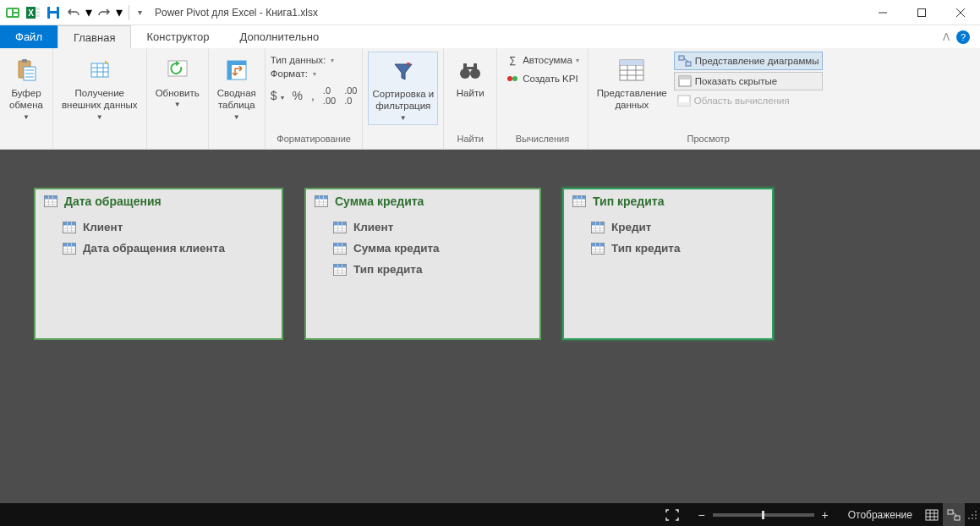 The image size is (980, 526). What do you see at coordinates (313, 96) in the screenshot?
I see `comma-icon: ,` at bounding box center [313, 96].